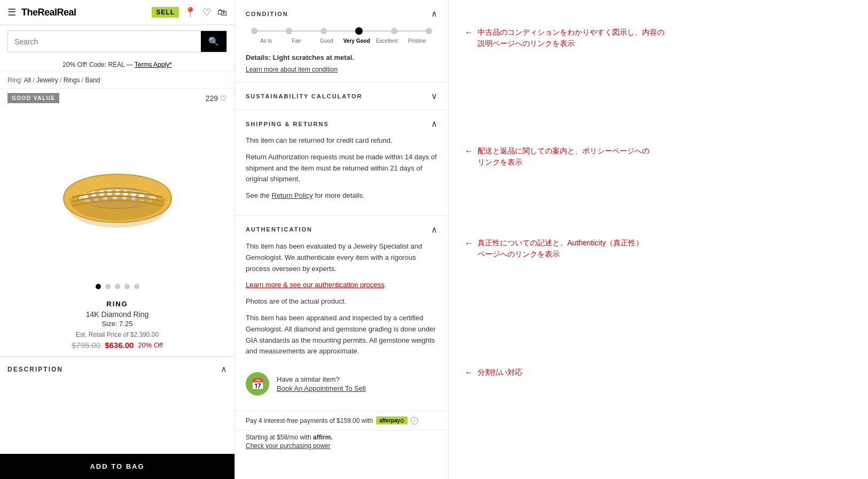  What do you see at coordinates (387, 41) in the screenshot?
I see `condition-label-4: Excellent` at bounding box center [387, 41].